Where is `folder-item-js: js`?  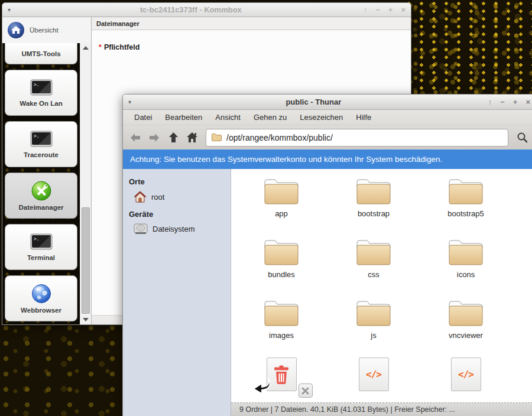
folder-item-js: js is located at coordinates (374, 327).